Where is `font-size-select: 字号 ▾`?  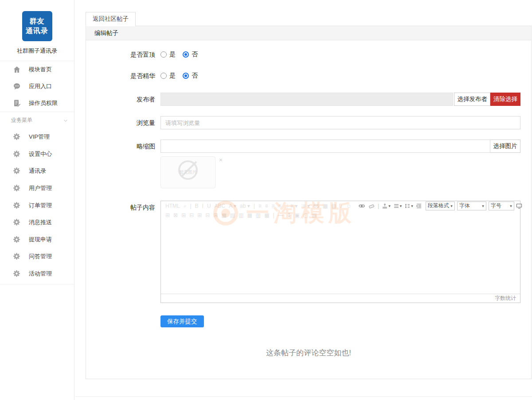 font-size-select: 字号 ▾ is located at coordinates (501, 206).